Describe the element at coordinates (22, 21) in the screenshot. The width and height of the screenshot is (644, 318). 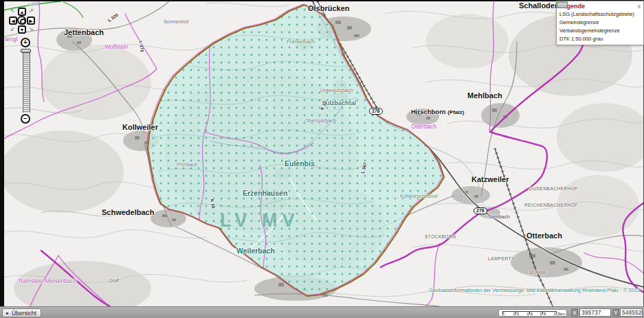
I see `pan-center-button` at that location.